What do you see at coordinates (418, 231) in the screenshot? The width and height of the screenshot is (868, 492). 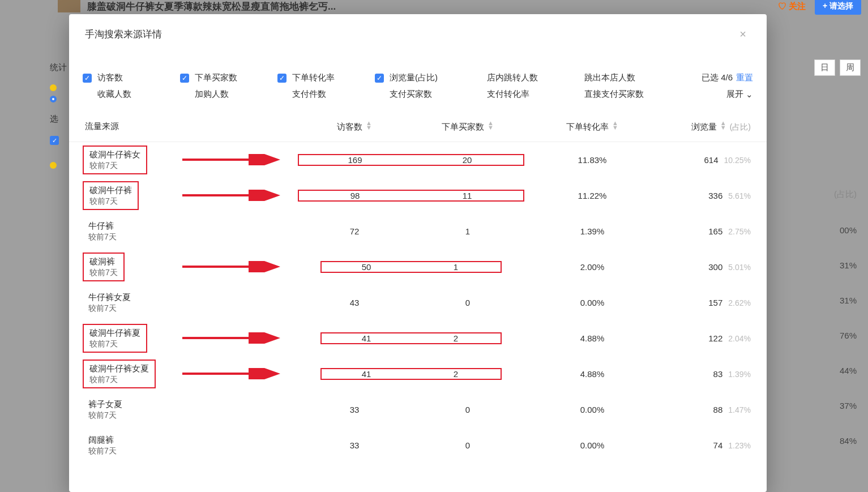 I see `table-row: 牛仔裤较前7天 721 1.39% 1652.75%` at bounding box center [418, 231].